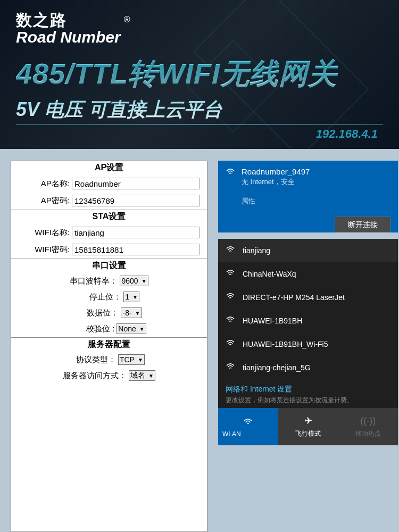  I want to click on wifi-pass-label: WIFI密码:, so click(43, 250).